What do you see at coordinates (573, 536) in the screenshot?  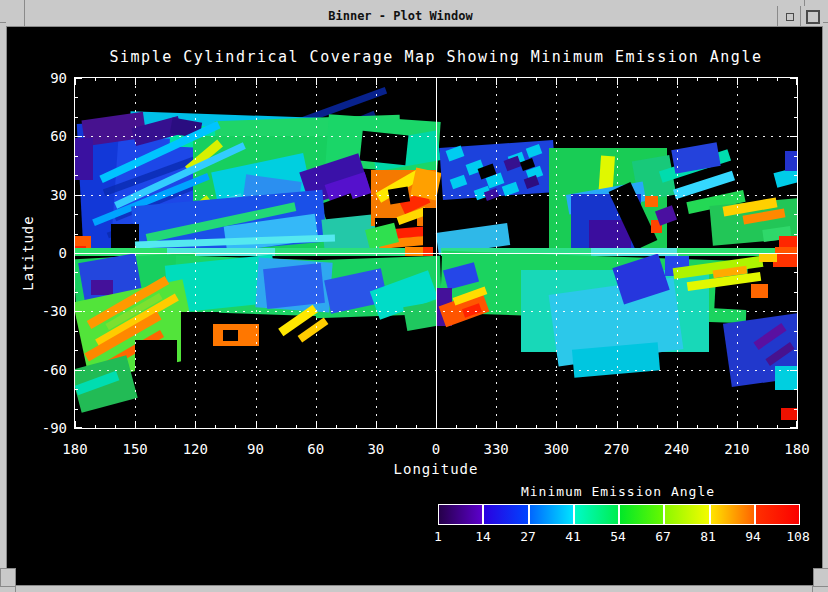 I see `colorbar-tick-label: 41` at bounding box center [573, 536].